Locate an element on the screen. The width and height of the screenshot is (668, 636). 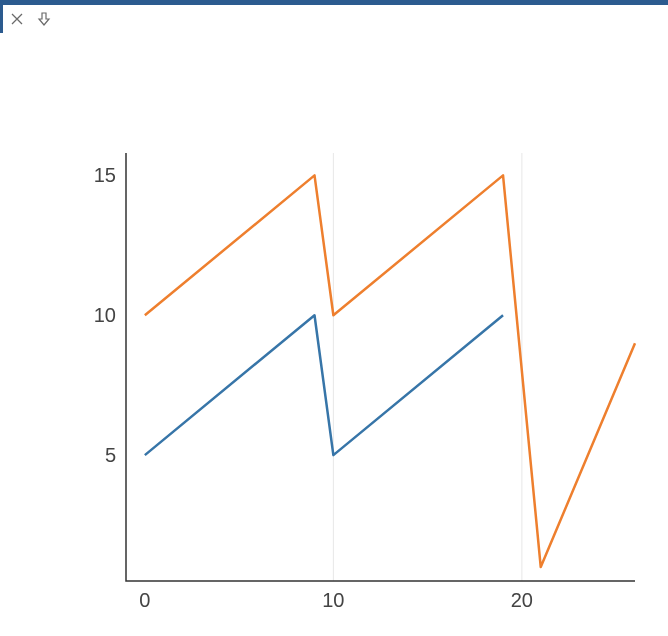
y-tick-label: 5 is located at coordinates (110, 455).